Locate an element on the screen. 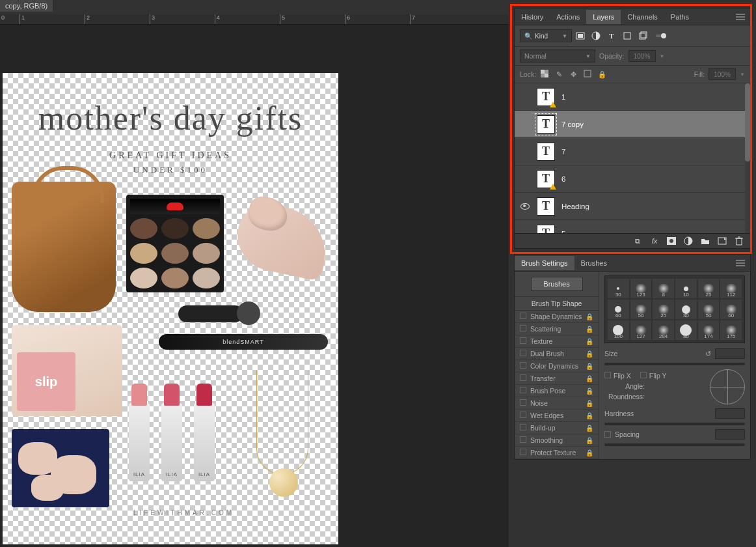 The width and height of the screenshot is (756, 547). layer-row: T7 copy is located at coordinates (632, 124).